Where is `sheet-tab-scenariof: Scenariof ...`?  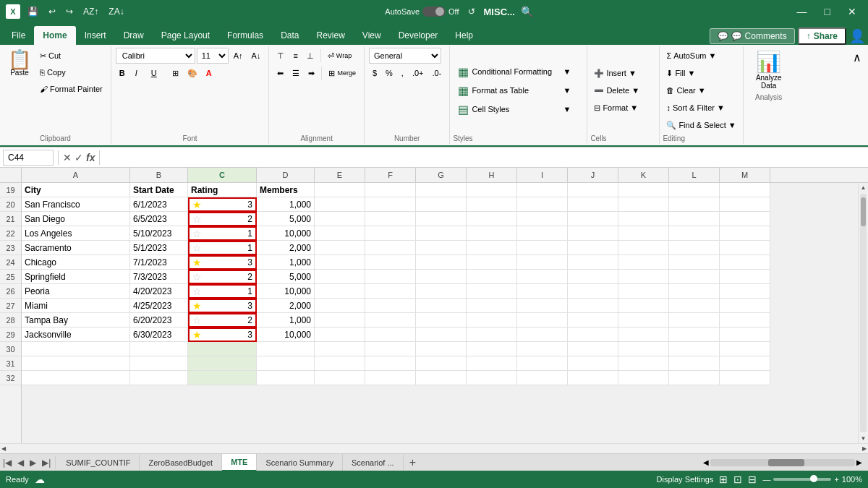 sheet-tab-scenariof: Scenariof ... is located at coordinates (373, 463).